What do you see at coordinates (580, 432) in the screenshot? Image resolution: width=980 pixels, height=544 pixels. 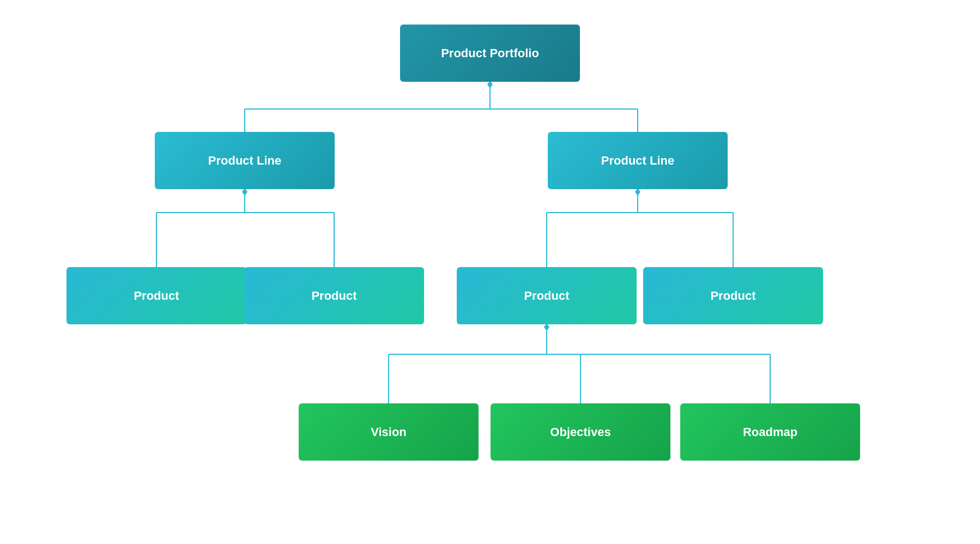 I see `node-objectives: Objectives` at bounding box center [580, 432].